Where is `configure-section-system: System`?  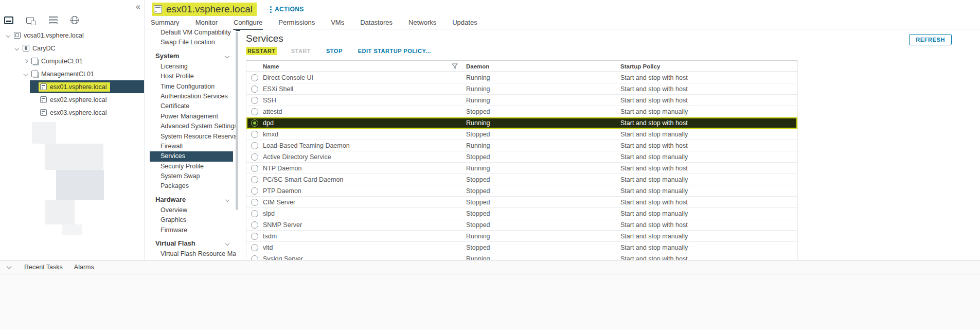 configure-section-system: System is located at coordinates (190, 56).